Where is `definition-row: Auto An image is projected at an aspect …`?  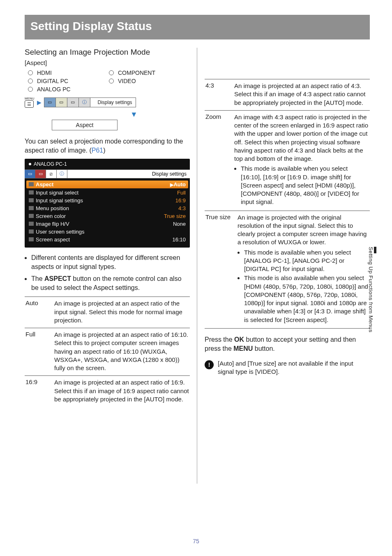 definition-row: Auto An image is projected at an aspect … is located at coordinates (107, 312).